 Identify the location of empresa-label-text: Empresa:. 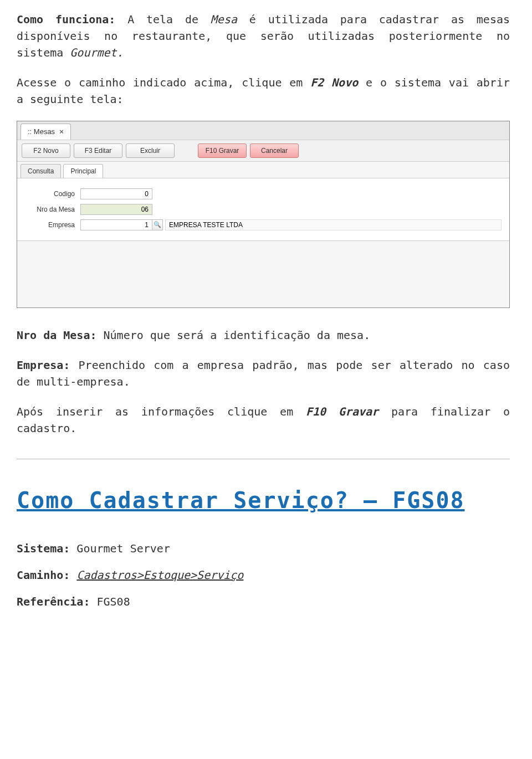
(43, 365).